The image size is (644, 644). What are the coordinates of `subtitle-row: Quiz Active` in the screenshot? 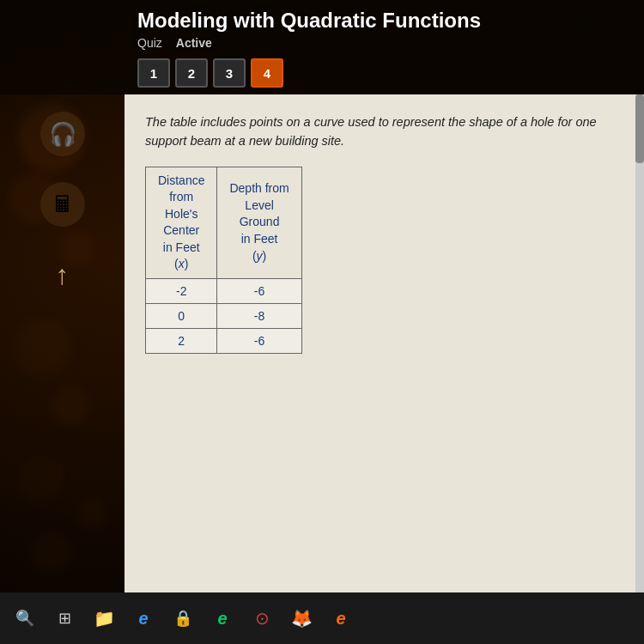 It's located at (382, 43).